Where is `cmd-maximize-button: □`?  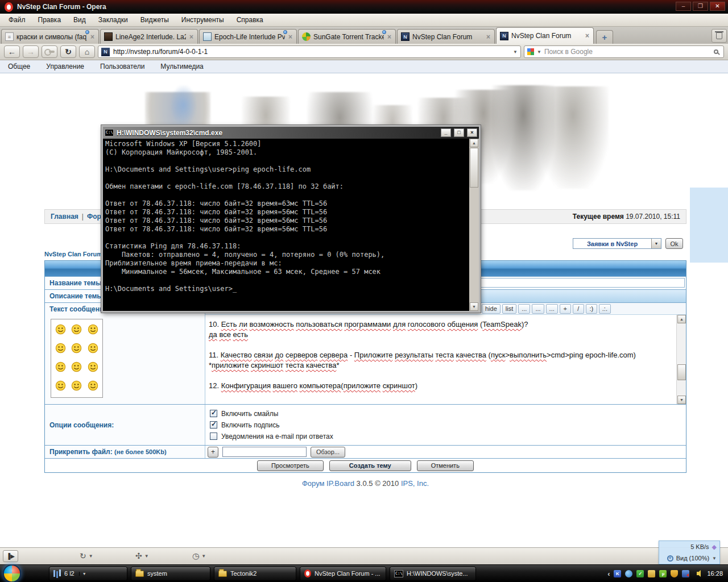 cmd-maximize-button: □ is located at coordinates (459, 133).